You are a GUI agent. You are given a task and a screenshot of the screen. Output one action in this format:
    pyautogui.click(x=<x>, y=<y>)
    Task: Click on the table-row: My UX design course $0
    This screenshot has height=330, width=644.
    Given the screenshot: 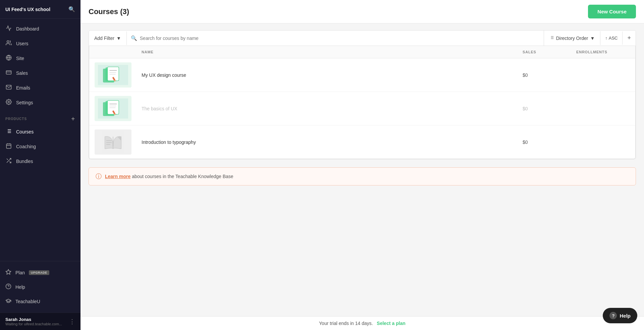 What is the action you would take?
    pyautogui.click(x=362, y=75)
    